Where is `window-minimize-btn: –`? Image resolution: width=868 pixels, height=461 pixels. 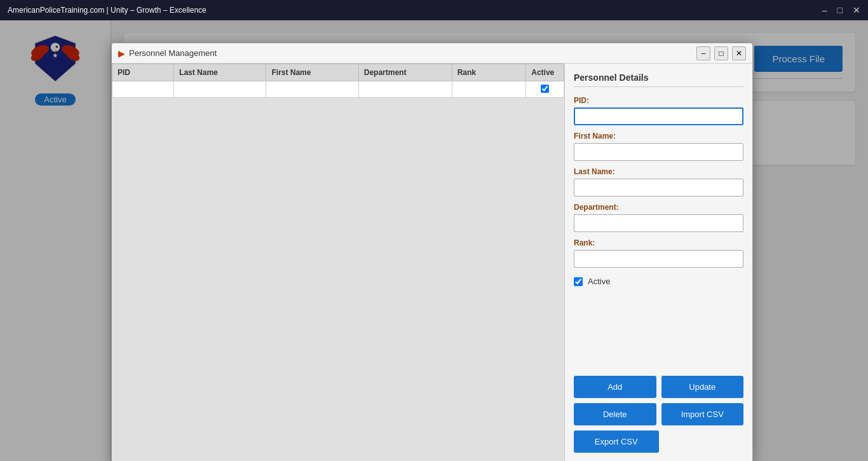
window-minimize-btn: – is located at coordinates (825, 10).